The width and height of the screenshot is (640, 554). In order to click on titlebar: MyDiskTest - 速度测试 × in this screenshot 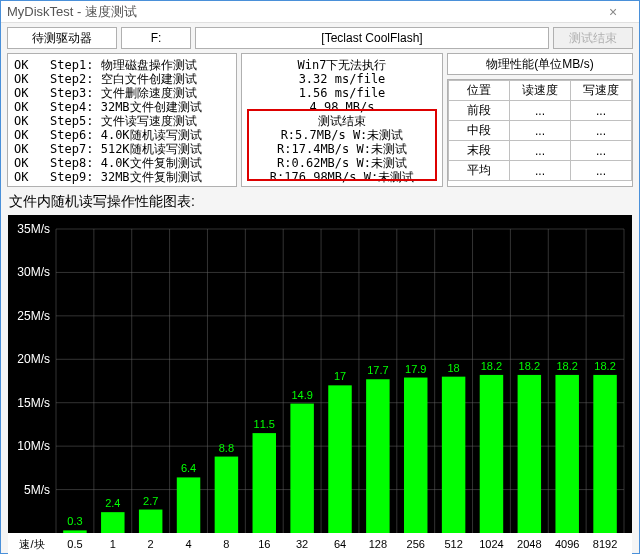, I will do `click(320, 12)`.